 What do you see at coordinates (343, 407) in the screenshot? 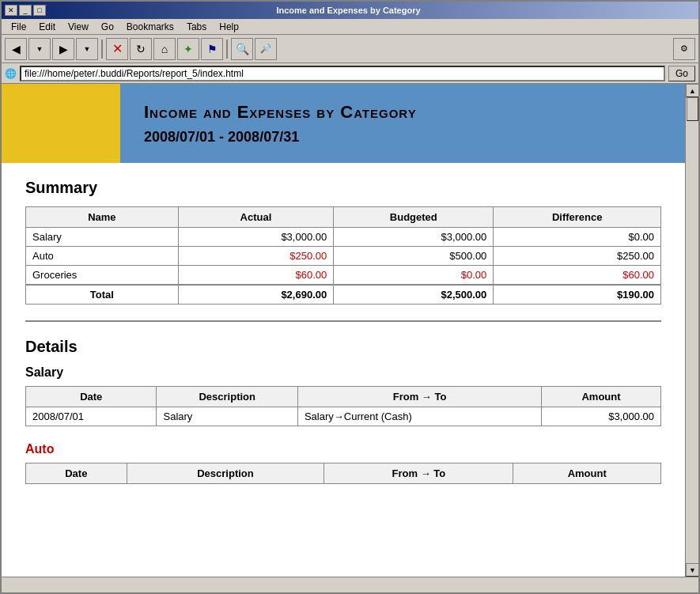
I see `detail-table-salary: Date Description From → To Amount 2008/0…` at bounding box center [343, 407].